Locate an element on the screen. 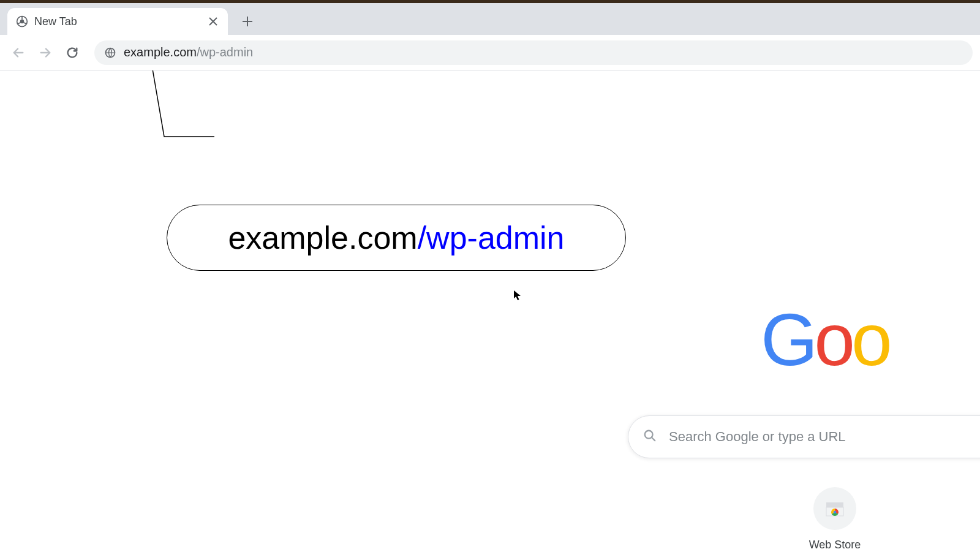 The width and height of the screenshot is (980, 560). site-info-icon is located at coordinates (110, 53).